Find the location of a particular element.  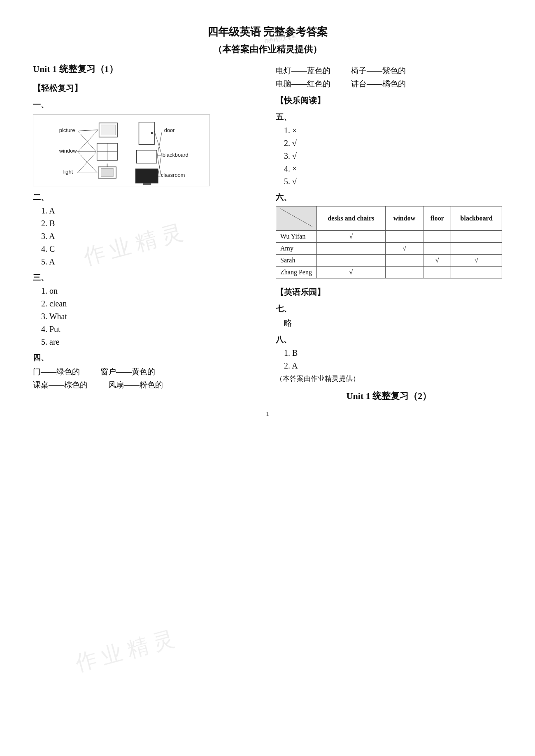

sec7-answer: 略 is located at coordinates (393, 323).